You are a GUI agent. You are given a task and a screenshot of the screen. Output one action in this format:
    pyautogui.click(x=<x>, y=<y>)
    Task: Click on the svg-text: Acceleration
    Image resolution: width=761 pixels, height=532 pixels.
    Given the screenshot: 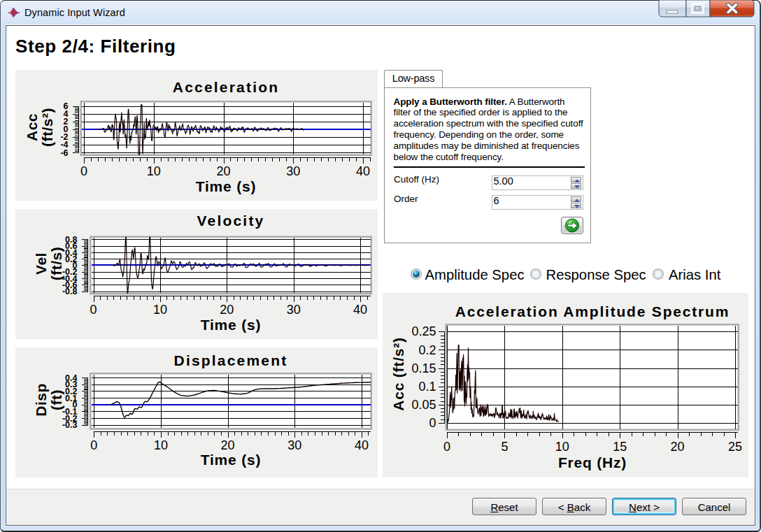 What is the action you would take?
    pyautogui.click(x=225, y=87)
    